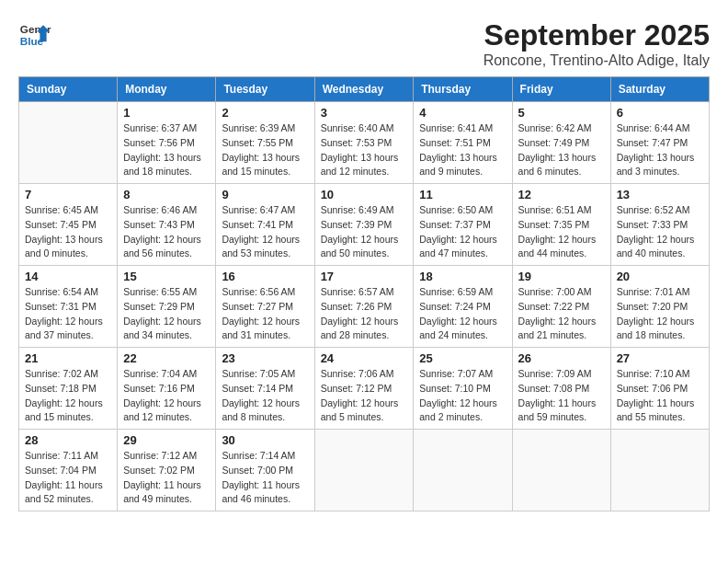 The height and width of the screenshot is (563, 728). What do you see at coordinates (364, 144) in the screenshot?
I see `calendar-week-1: 1Sunrise: 6:37 AMSunset: 7:56 PMDaylight…` at bounding box center [364, 144].